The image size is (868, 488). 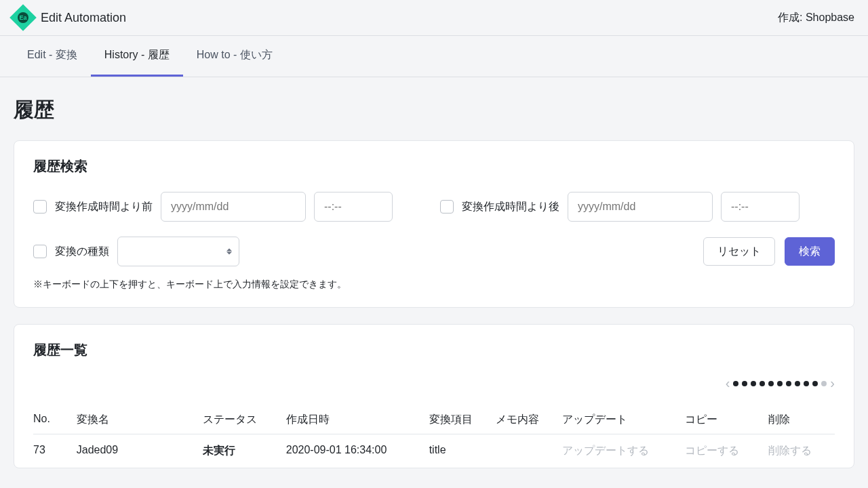 I want to click on header: Ea Edit Automation 作成: Shopbase, so click(x=434, y=18).